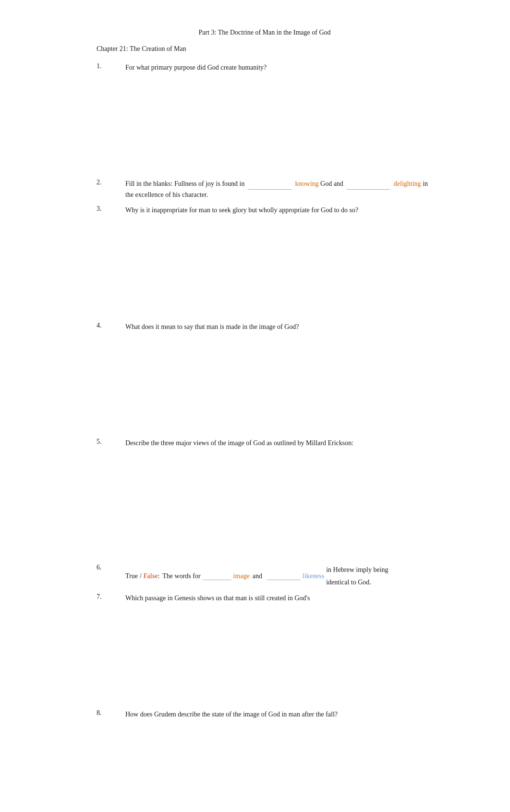 The width and height of the screenshot is (510, 812). What do you see at coordinates (265, 377) in the screenshot?
I see `question-4: 4. What does it mean to say that man is …` at bounding box center [265, 377].